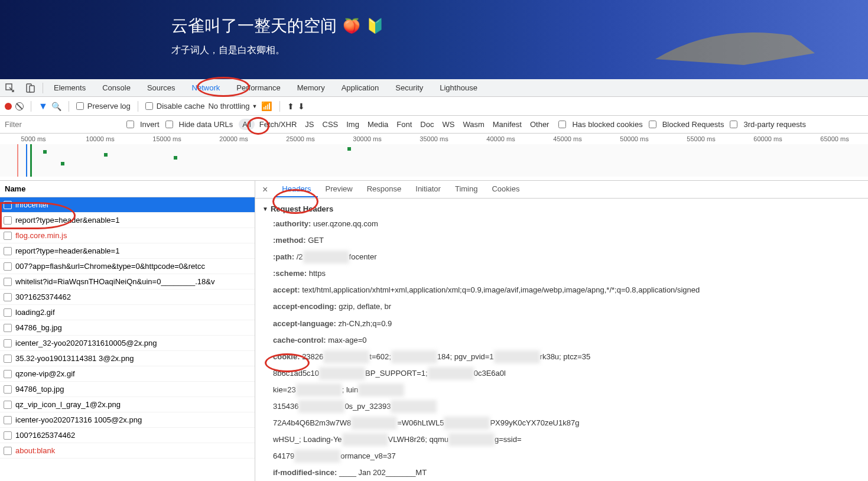  I want to click on close-detail-button: ×, so click(265, 190).